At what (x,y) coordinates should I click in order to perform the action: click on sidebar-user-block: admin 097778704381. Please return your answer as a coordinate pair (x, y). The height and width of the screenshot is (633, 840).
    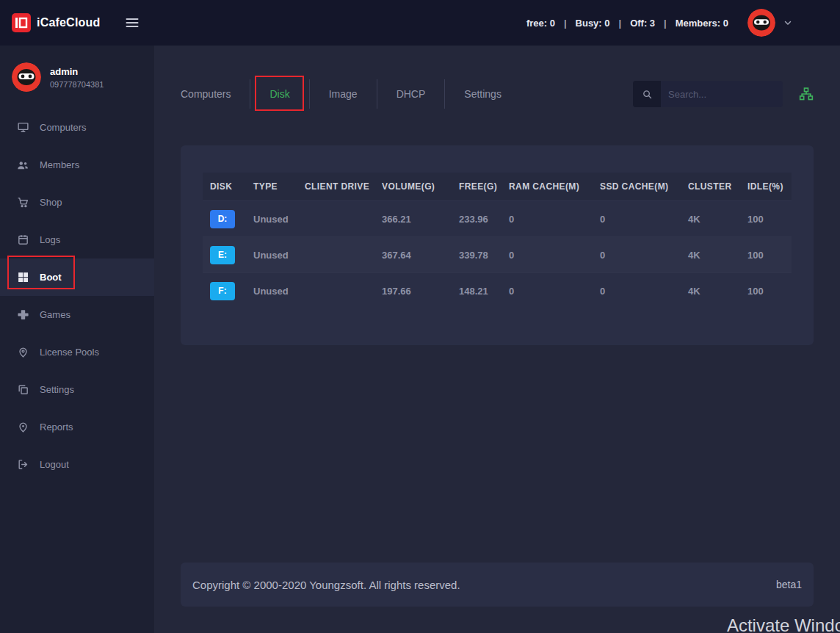
    Looking at the image, I should click on (77, 77).